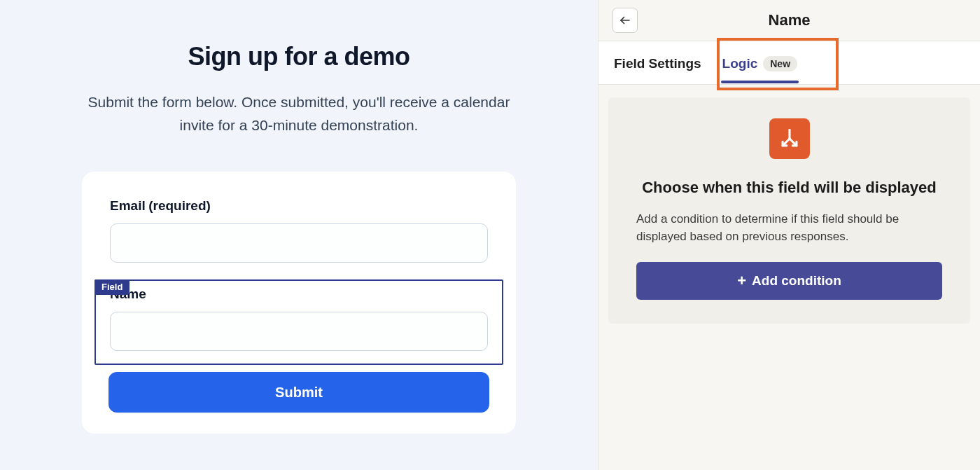 The width and height of the screenshot is (980, 470). Describe the element at coordinates (741, 64) in the screenshot. I see `tab-logic-label: Logic` at that location.